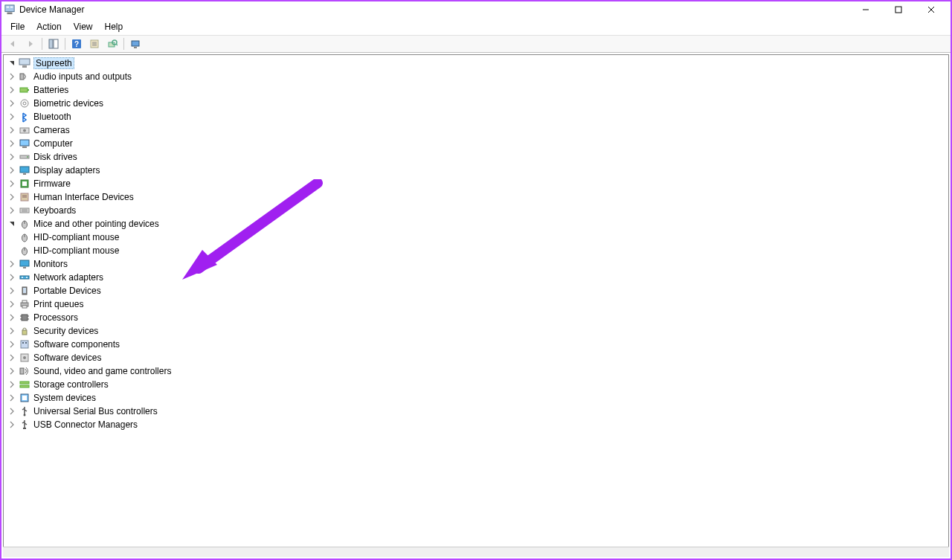 The height and width of the screenshot is (560, 952). Describe the element at coordinates (476, 384) in the screenshot. I see `tree-item-storage: Storage controllers` at that location.